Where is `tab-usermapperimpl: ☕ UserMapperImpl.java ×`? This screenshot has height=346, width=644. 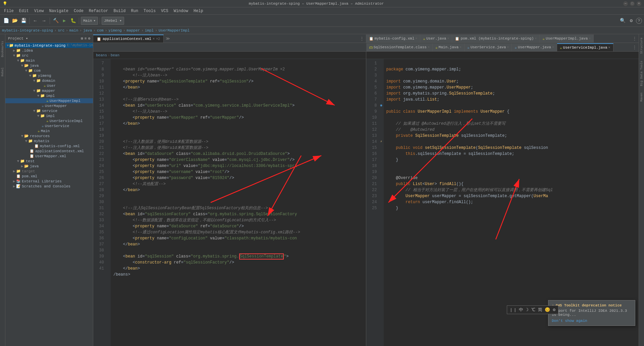
tab-usermapperimpl: ☕ UserMapperImpl.java × is located at coordinates (567, 39).